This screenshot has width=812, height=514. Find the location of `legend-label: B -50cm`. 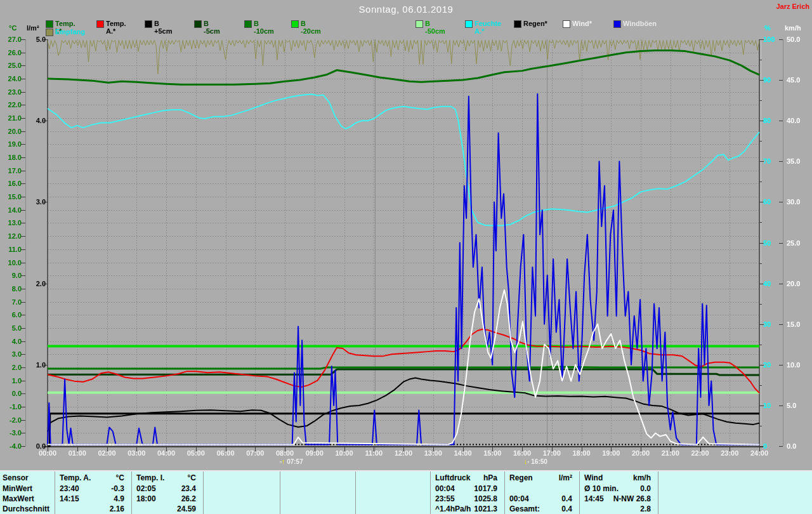

legend-label: B -50cm is located at coordinates (435, 27).